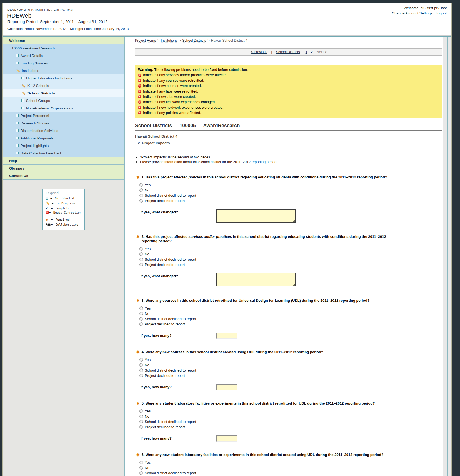 Image resolution: width=460 pixels, height=476 pixels. What do you see at coordinates (291, 308) in the screenshot?
I see `q3-radio-yes: Yes` at bounding box center [291, 308].